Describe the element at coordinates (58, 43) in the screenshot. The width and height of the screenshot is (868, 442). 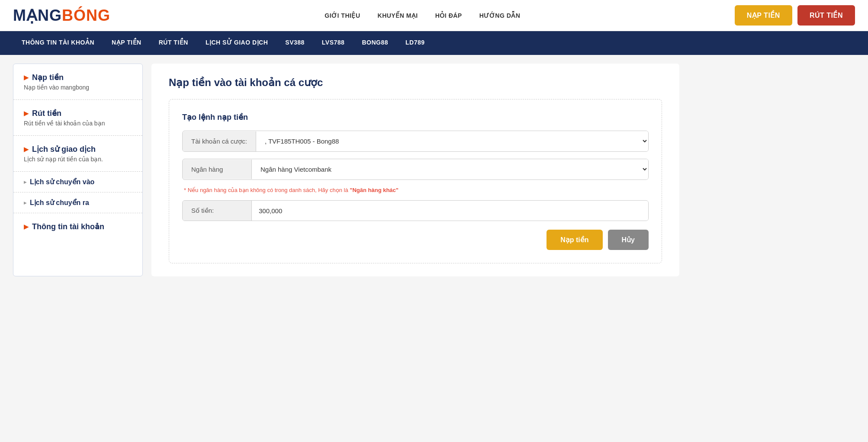
I see `nav-thong-tin-tai-khoan: THÔNG TIN TÀI KHOẢN` at that location.